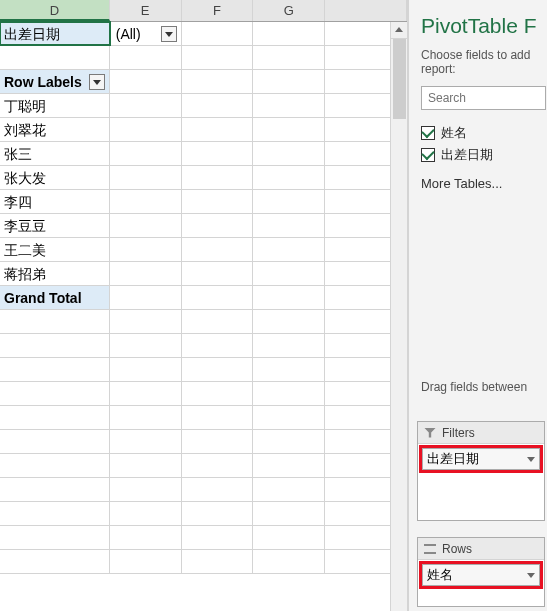 The image size is (547, 611). I want to click on pivot-row: 王二美, so click(55, 250).